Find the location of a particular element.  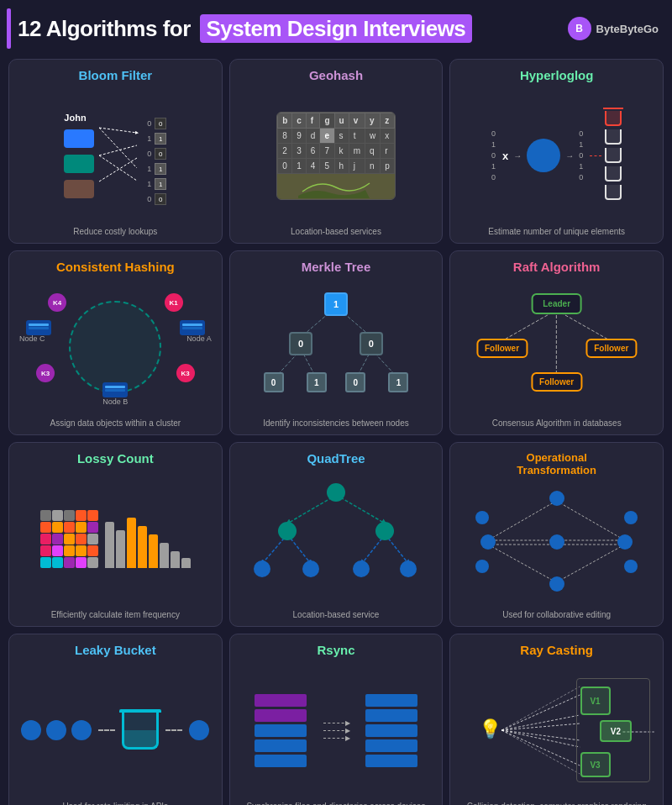

card-title-ch: Consistent Hashing is located at coordinates (116, 267).